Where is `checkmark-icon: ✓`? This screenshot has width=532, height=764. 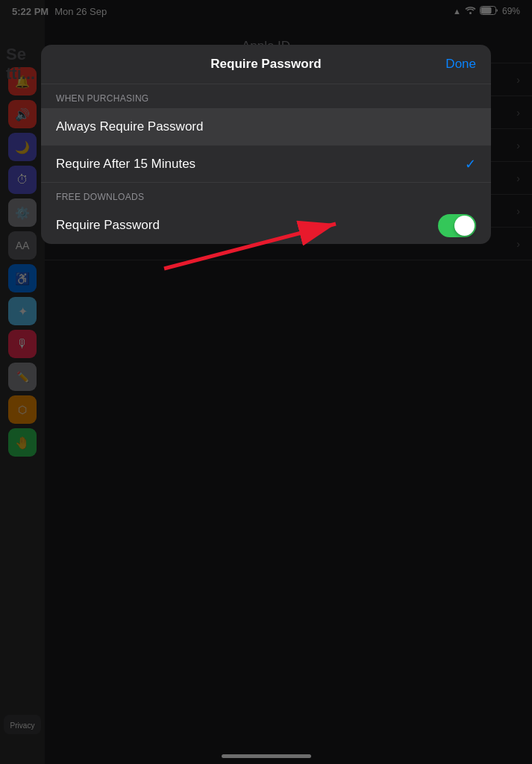
checkmark-icon: ✓ is located at coordinates (470, 164).